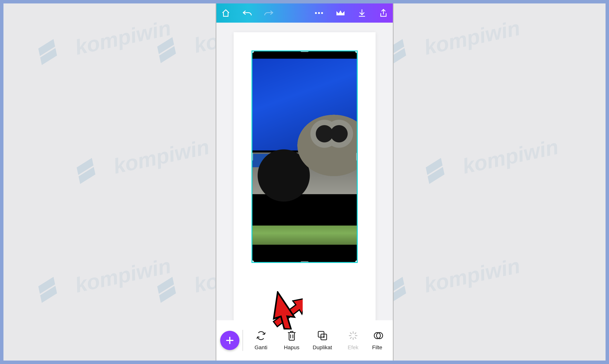 The image size is (609, 364). I want to click on undo-button, so click(247, 13).